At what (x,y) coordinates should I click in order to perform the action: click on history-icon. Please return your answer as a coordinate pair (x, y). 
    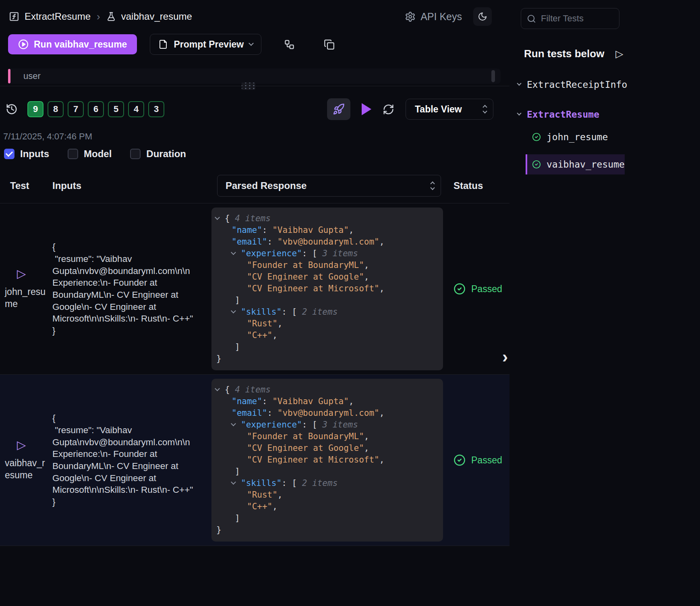
    Looking at the image, I should click on (12, 109).